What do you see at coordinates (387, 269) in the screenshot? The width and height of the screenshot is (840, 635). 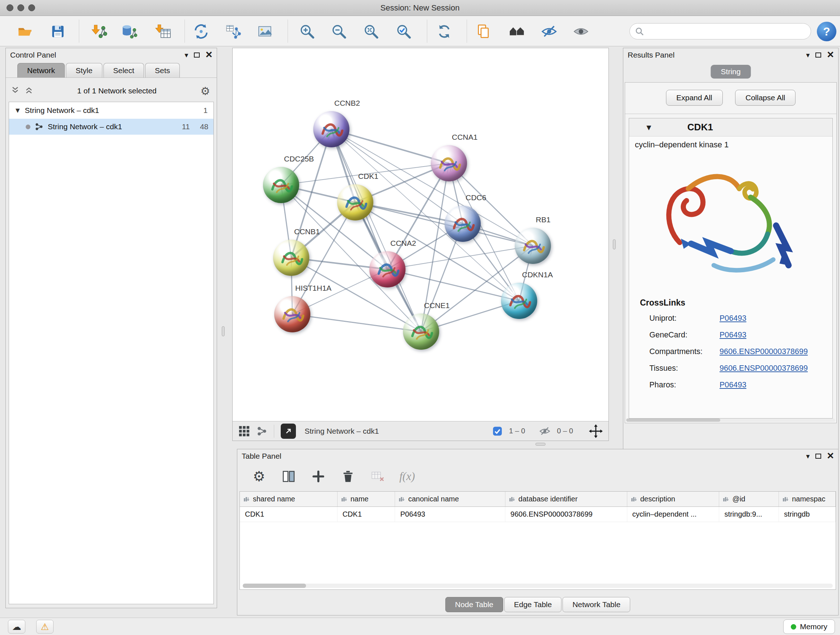 I see `network-node-ccna2` at bounding box center [387, 269].